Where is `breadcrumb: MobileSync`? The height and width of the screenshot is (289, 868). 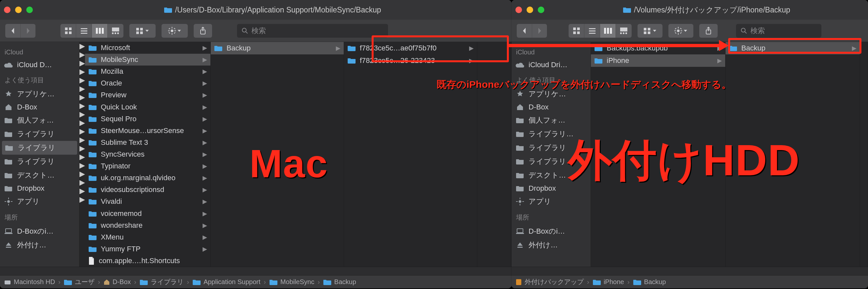 breadcrumb: MobileSync is located at coordinates (292, 282).